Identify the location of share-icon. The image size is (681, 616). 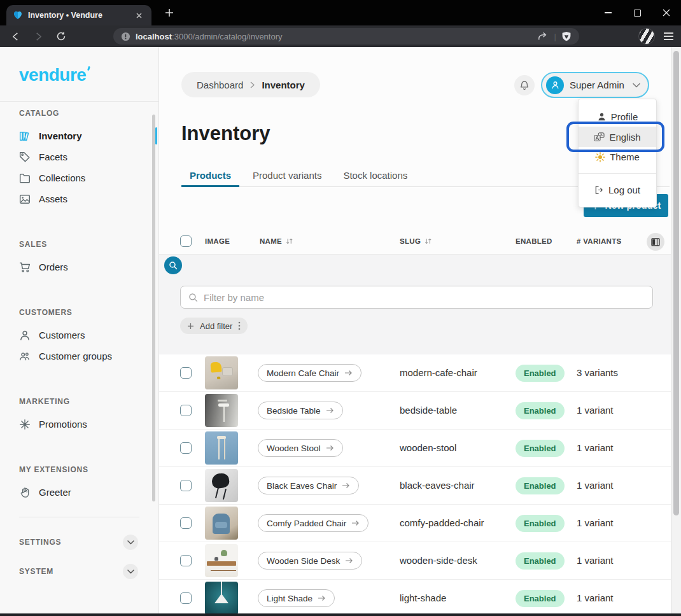
(544, 36).